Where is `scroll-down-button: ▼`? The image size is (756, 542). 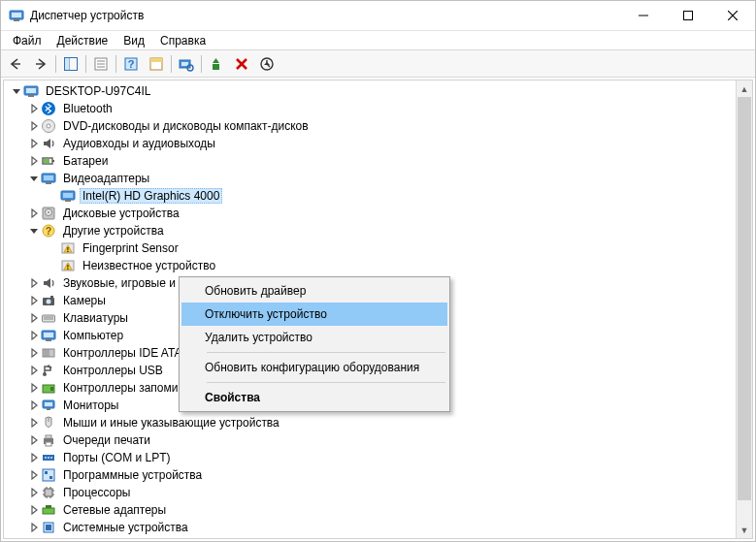 scroll-down-button: ▼ is located at coordinates (744, 529).